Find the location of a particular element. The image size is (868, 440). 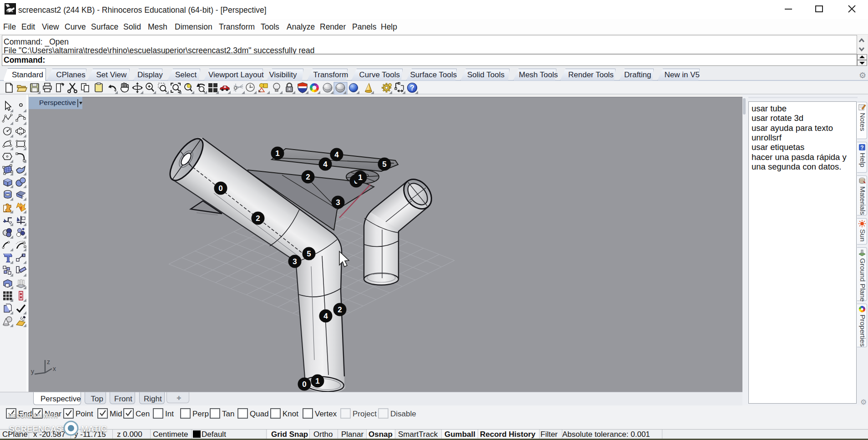

svg-text: Point is located at coordinates (85, 414).